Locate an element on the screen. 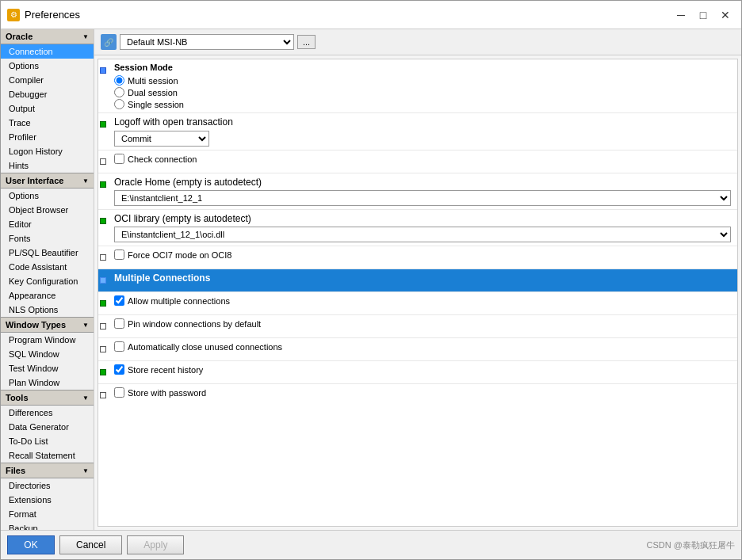 The width and height of the screenshot is (742, 560). maximize-button: □ is located at coordinates (703, 15).